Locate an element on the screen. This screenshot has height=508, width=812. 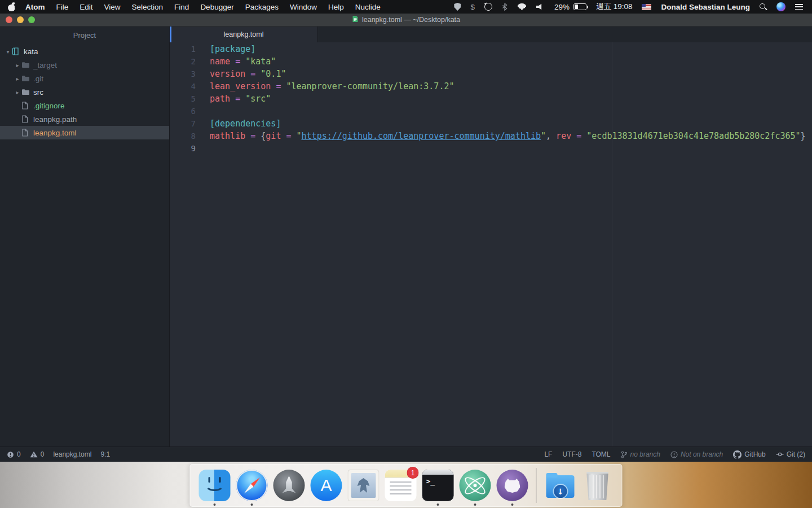
menu-find: Find is located at coordinates (182, 7).